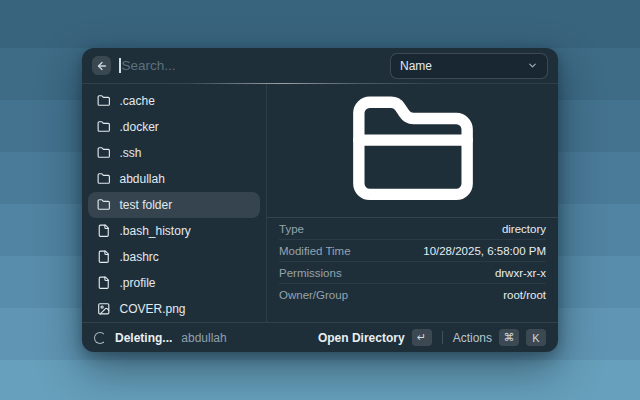  What do you see at coordinates (520, 273) in the screenshot?
I see `metadata-value: drwxr-xr-x` at bounding box center [520, 273].